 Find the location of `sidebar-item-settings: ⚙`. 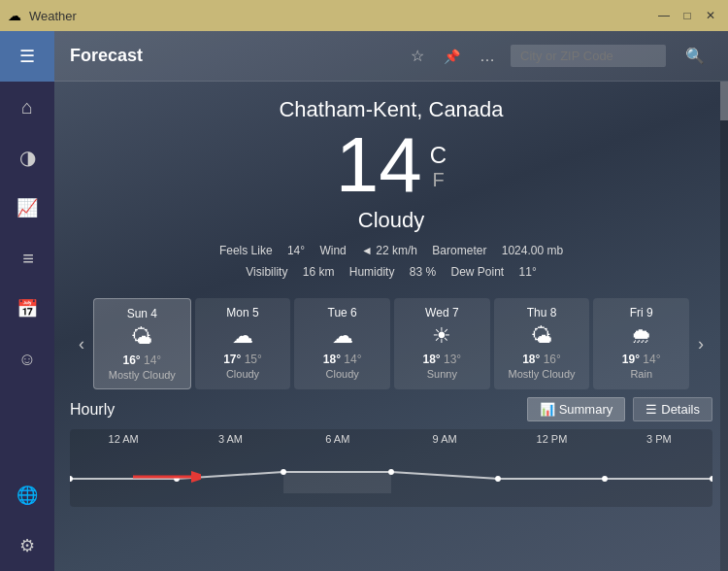

sidebar-item-settings: ⚙ is located at coordinates (27, 546).